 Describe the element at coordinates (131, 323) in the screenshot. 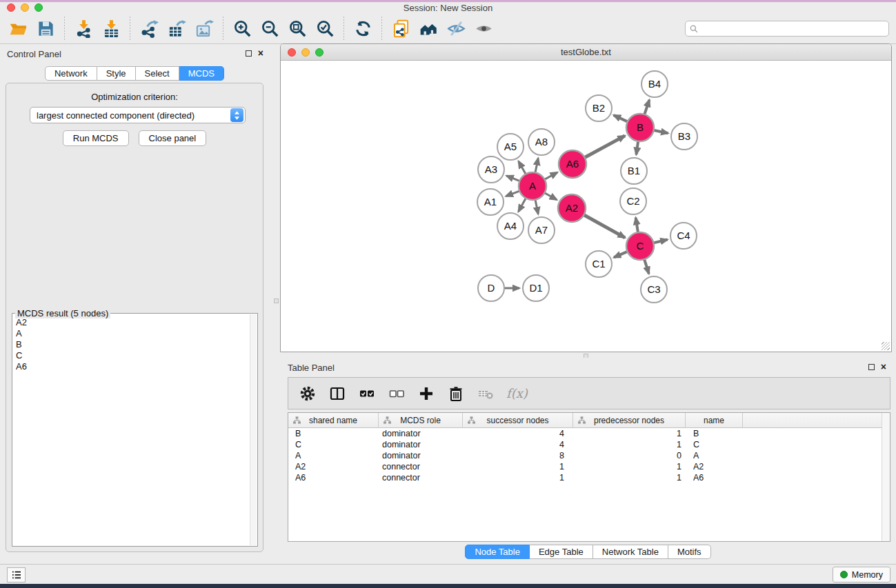

I see `mcds-result-item: A2` at that location.